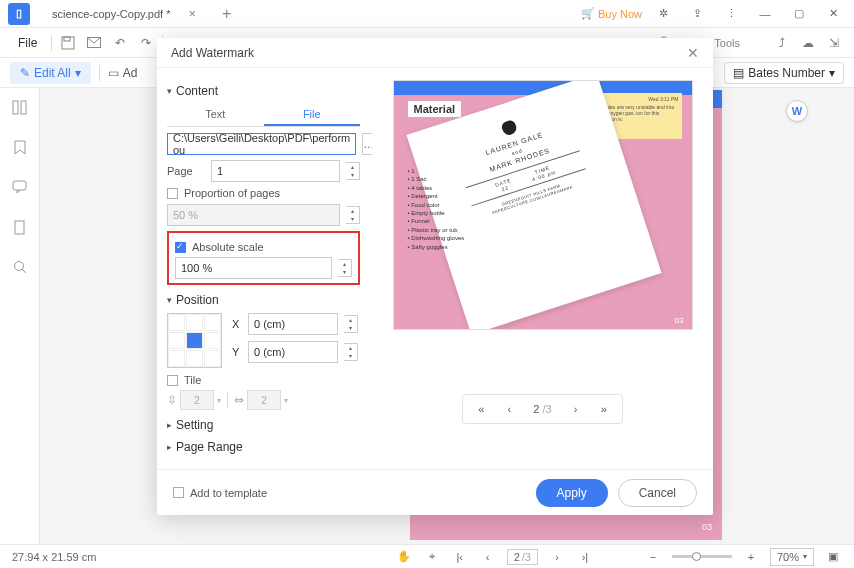 The height and width of the screenshot is (568, 854). I want to click on left-panel, so click(20, 316).